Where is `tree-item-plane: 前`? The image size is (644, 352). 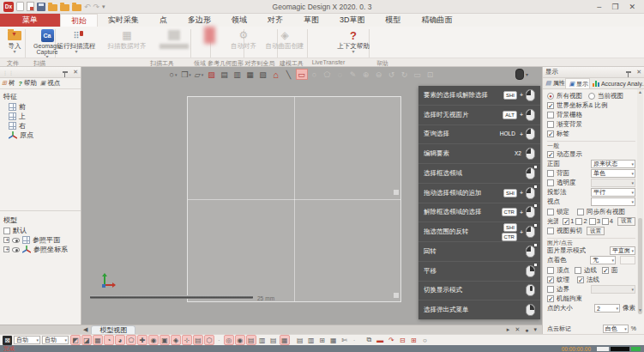 tree-item-plane: 前 is located at coordinates (40, 106).